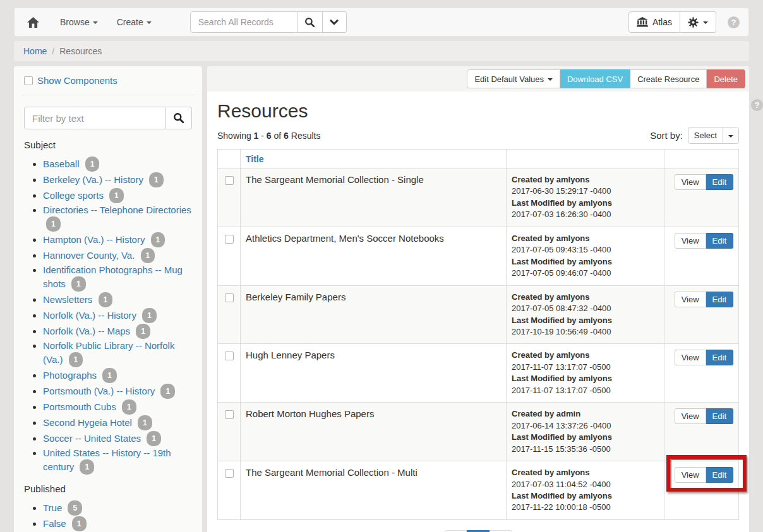 The width and height of the screenshot is (763, 532). What do you see at coordinates (117, 316) in the screenshot?
I see `facet-list-item: Norfolk (Va.) -- History 1` at bounding box center [117, 316].